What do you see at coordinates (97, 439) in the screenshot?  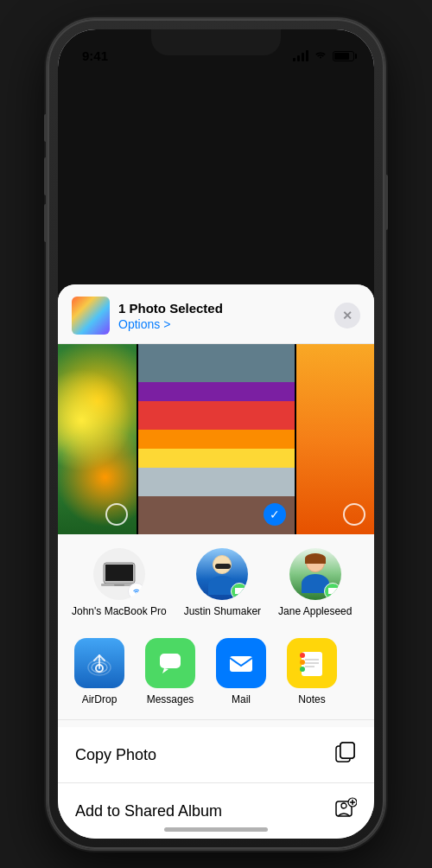 I see `photo-item-flowers` at bounding box center [97, 439].